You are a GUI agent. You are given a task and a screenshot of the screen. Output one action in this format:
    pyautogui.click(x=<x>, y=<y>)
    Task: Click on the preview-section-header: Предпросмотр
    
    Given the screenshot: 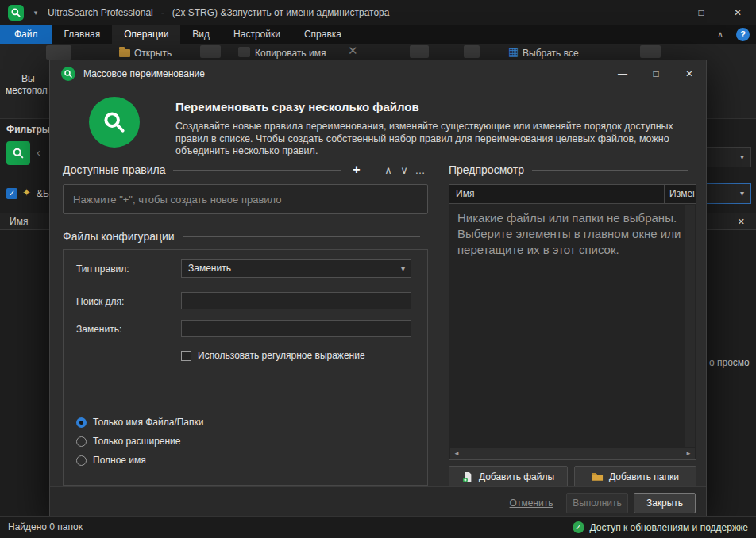 What is the action you would take?
    pyautogui.click(x=573, y=170)
    